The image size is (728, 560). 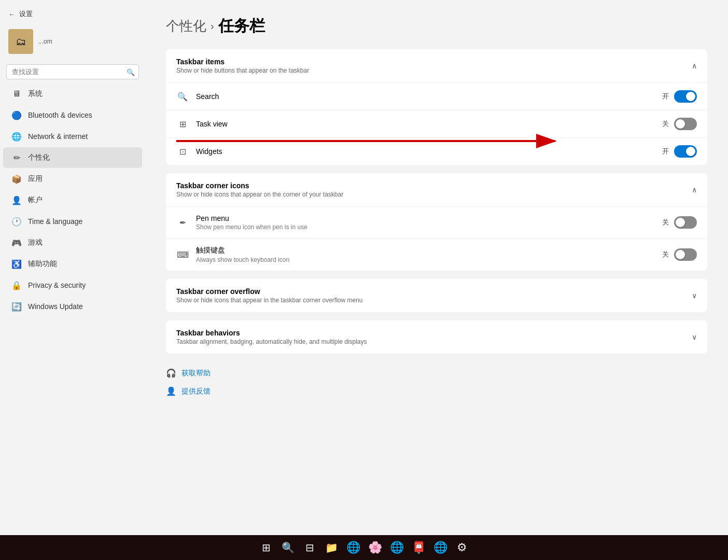 What do you see at coordinates (73, 136) in the screenshot?
I see `sidebar-item-network: 🌐 Network & internet` at bounding box center [73, 136].